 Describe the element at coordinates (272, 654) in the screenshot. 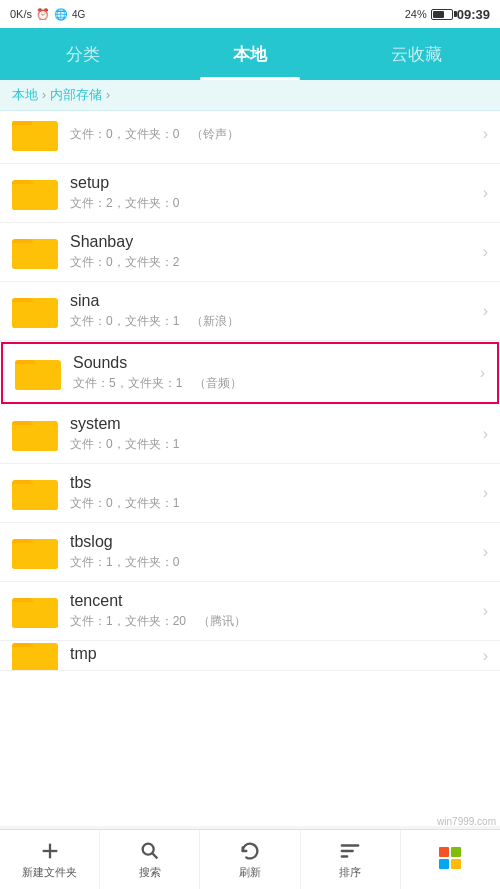

I see `file-name-tmp: tmp` at that location.